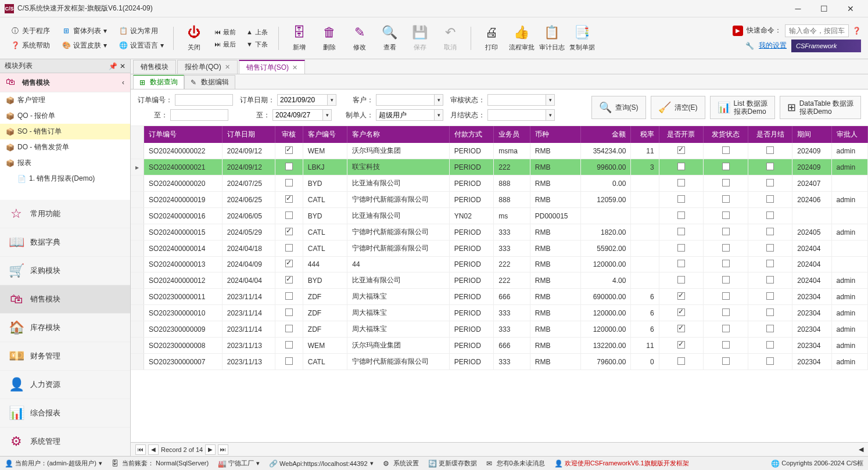 The width and height of the screenshot is (868, 470). Describe the element at coordinates (302, 100) in the screenshot. I see `date-from-input` at that location.